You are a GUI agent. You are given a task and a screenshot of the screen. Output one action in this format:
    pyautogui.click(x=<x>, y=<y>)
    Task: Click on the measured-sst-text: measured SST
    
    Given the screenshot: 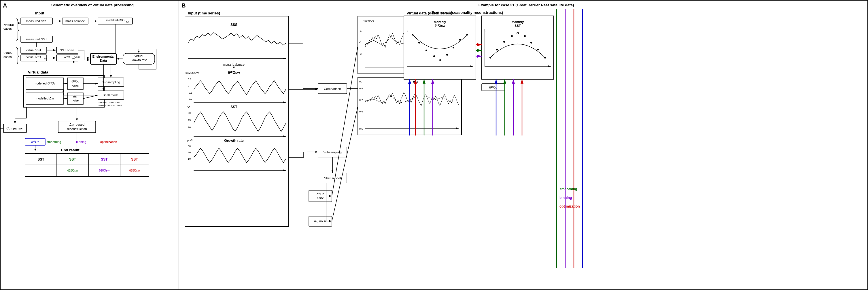 What is the action you would take?
    pyautogui.click(x=36, y=39)
    